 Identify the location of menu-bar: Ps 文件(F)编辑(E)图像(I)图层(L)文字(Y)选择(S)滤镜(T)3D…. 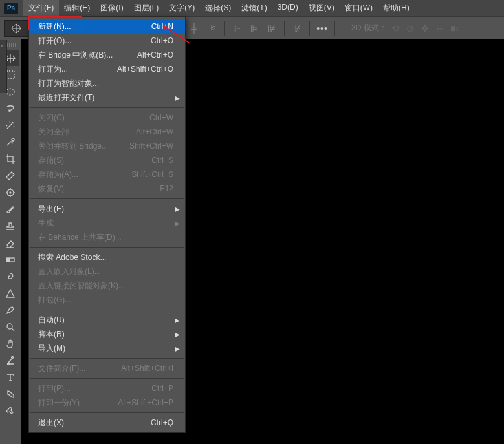
(252, 8).